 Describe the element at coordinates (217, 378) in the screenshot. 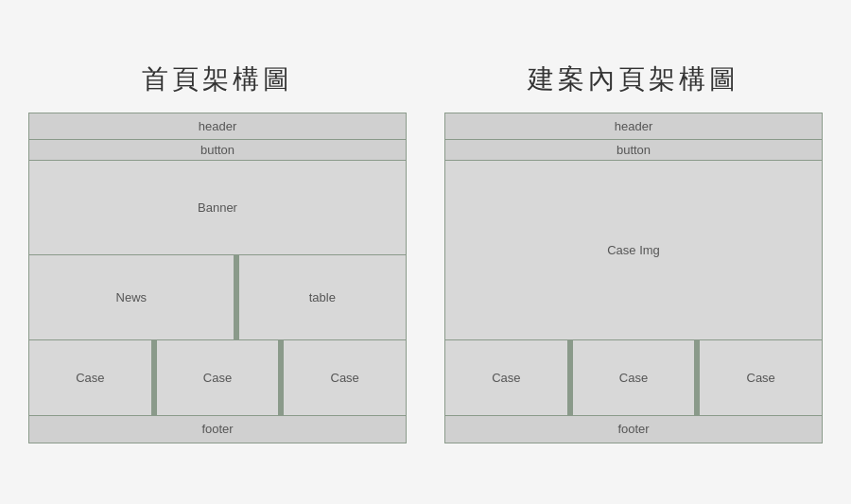

I see `home-case2-label: Case` at that location.